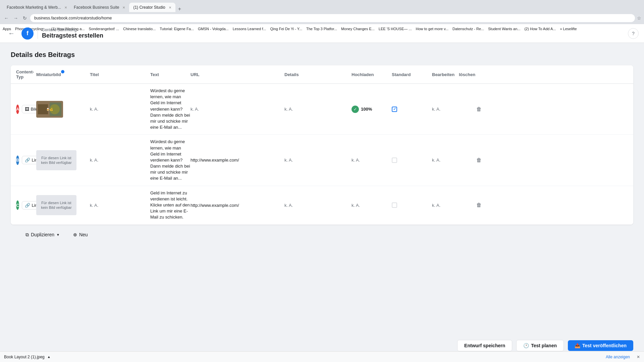 The width and height of the screenshot is (644, 362). I want to click on schedule-button: 🕐 Test planen, so click(540, 346).